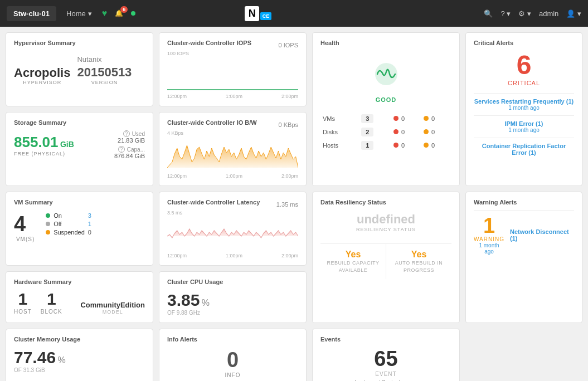  What do you see at coordinates (233, 176) in the screenshot?
I see `bw-chart-axis: 12:00pm 1:00pm 2:00pm` at bounding box center [233, 176].